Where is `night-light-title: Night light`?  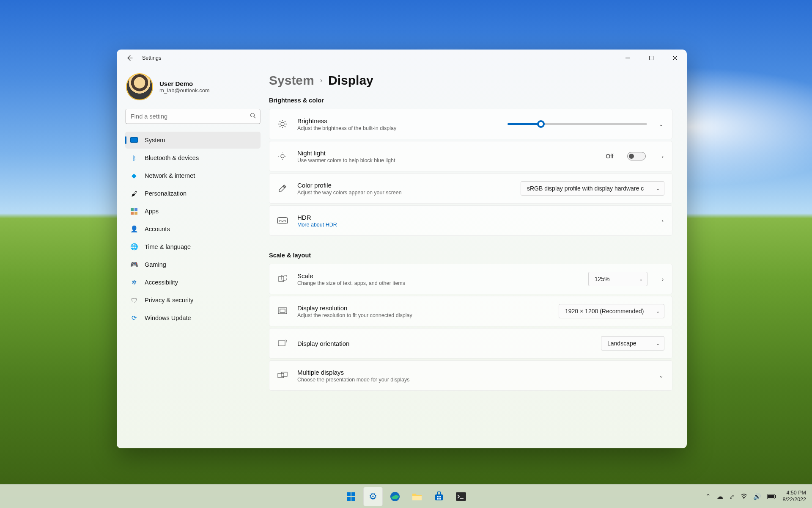
night-light-title: Night light is located at coordinates (346, 153).